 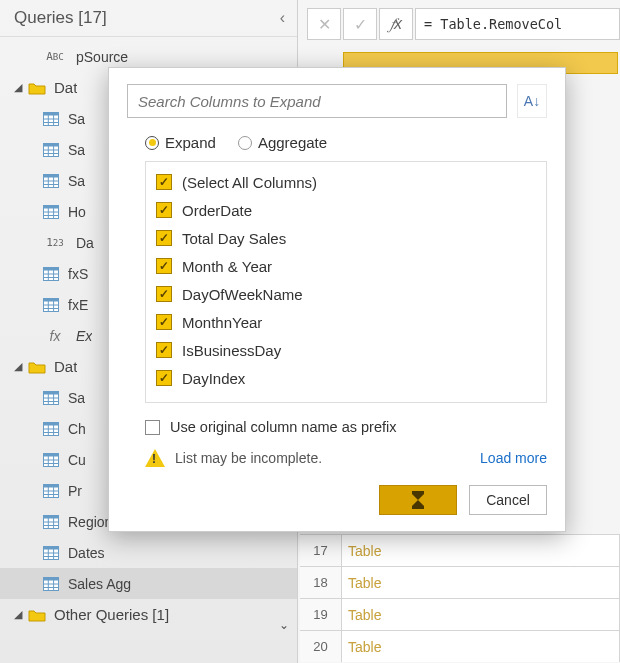 What do you see at coordinates (283, 427) in the screenshot?
I see `prefix-label: Use original column name as prefix` at bounding box center [283, 427].